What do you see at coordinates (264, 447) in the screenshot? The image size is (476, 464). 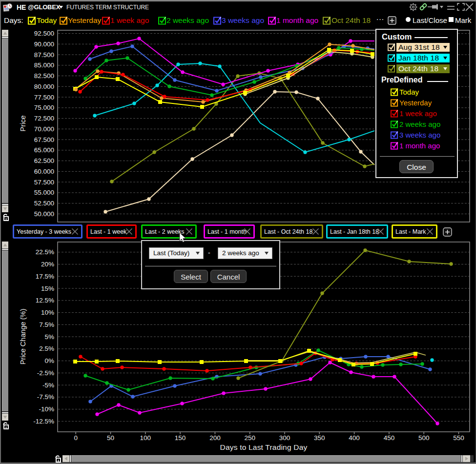 I see `svg-text: Days to Last Trading Day` at bounding box center [264, 447].